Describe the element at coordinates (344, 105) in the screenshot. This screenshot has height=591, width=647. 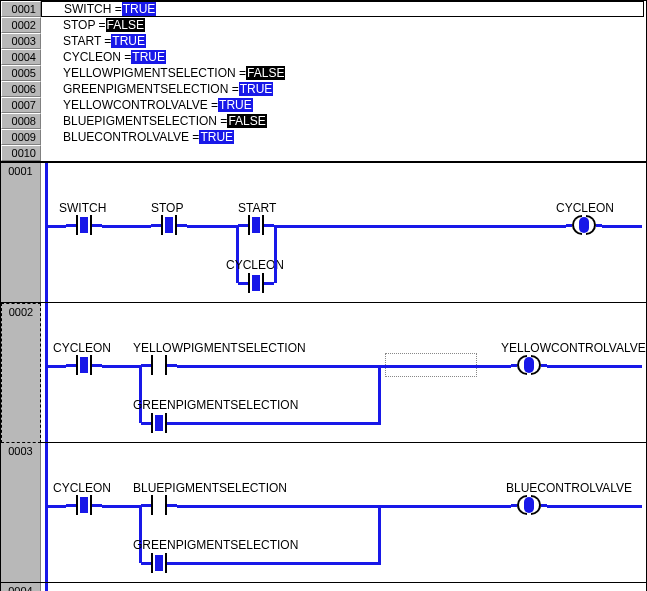
I see `var-declaration: YELLOWCONTROLVALVE = TRUE` at that location.